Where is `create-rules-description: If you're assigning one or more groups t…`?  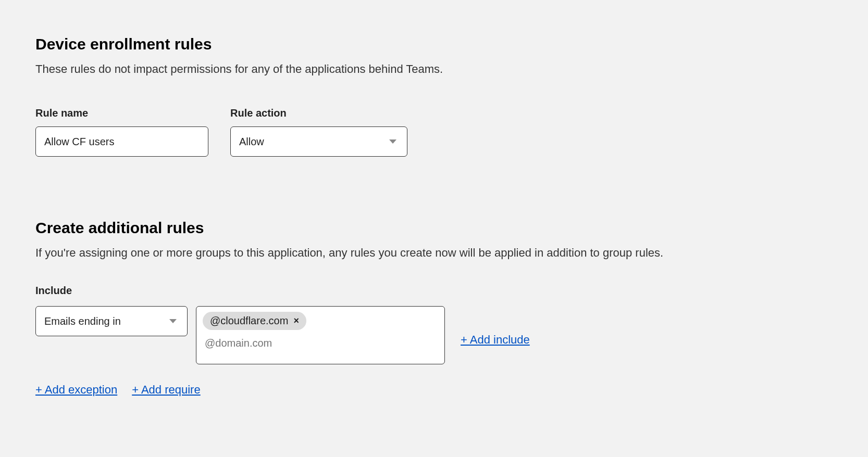 create-rules-description: If you're assigning one or more groups t… is located at coordinates (434, 253).